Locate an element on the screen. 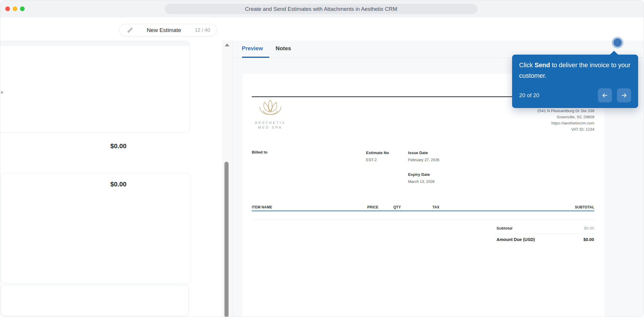 This screenshot has height=317, width=644. send-button-pulse-highlight is located at coordinates (618, 43).